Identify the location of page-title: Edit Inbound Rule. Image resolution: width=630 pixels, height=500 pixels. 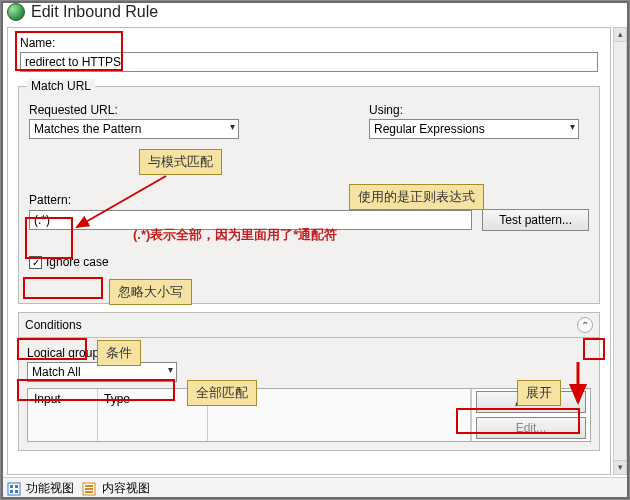
(94, 12).